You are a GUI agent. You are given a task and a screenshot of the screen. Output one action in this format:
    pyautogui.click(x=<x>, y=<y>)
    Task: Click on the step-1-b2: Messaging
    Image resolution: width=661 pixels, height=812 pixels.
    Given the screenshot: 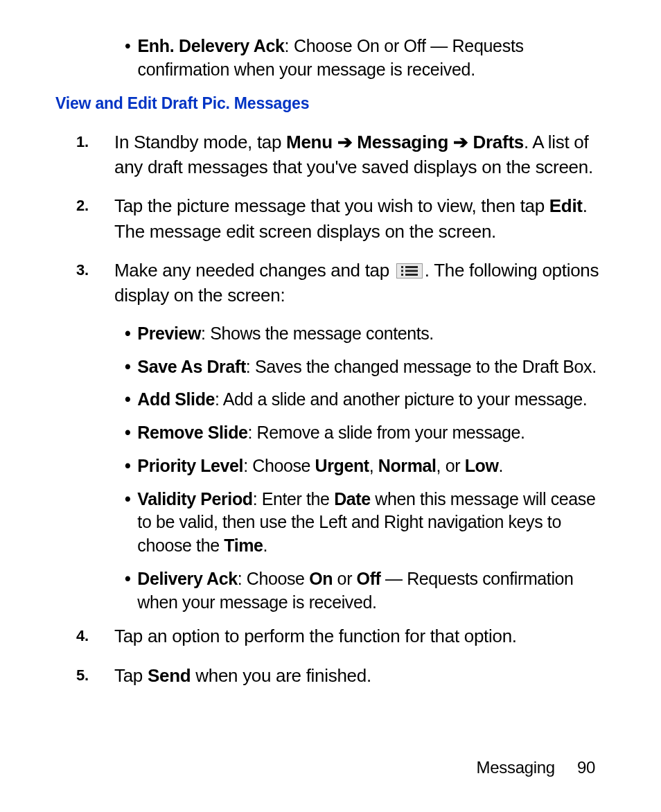 What is the action you would take?
    pyautogui.click(x=403, y=142)
    